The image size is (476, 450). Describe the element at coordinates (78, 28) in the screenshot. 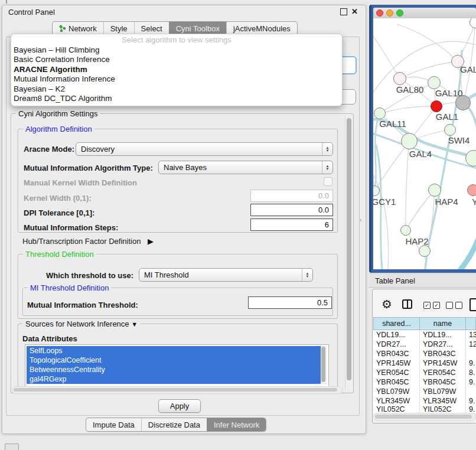

I see `tab-network: Network` at that location.